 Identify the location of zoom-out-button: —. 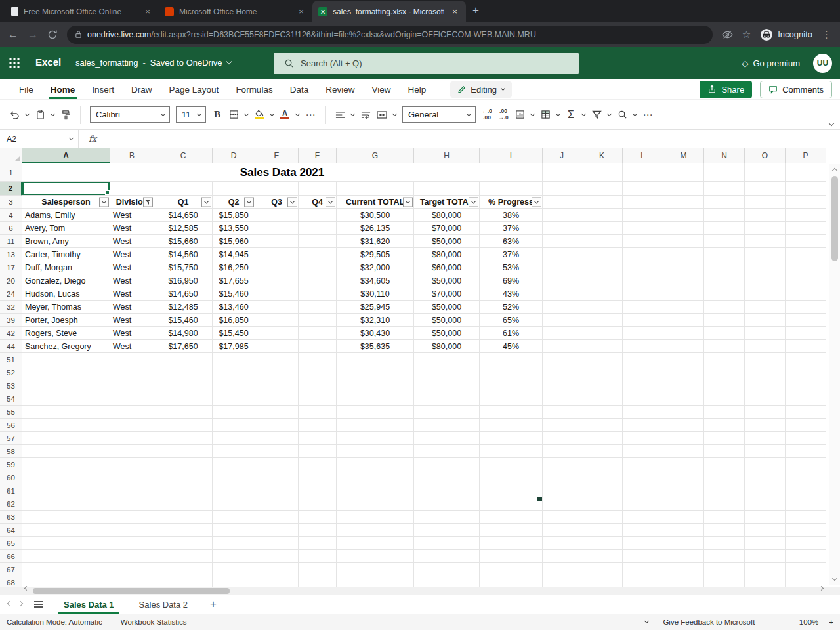
(785, 622).